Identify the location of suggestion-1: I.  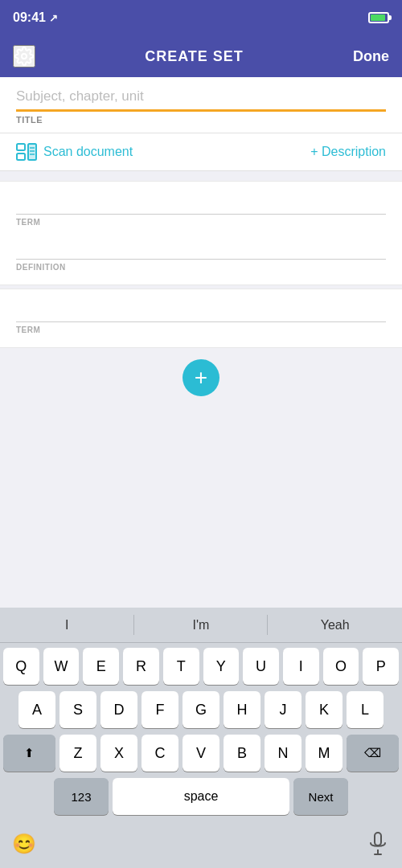
(68, 625).